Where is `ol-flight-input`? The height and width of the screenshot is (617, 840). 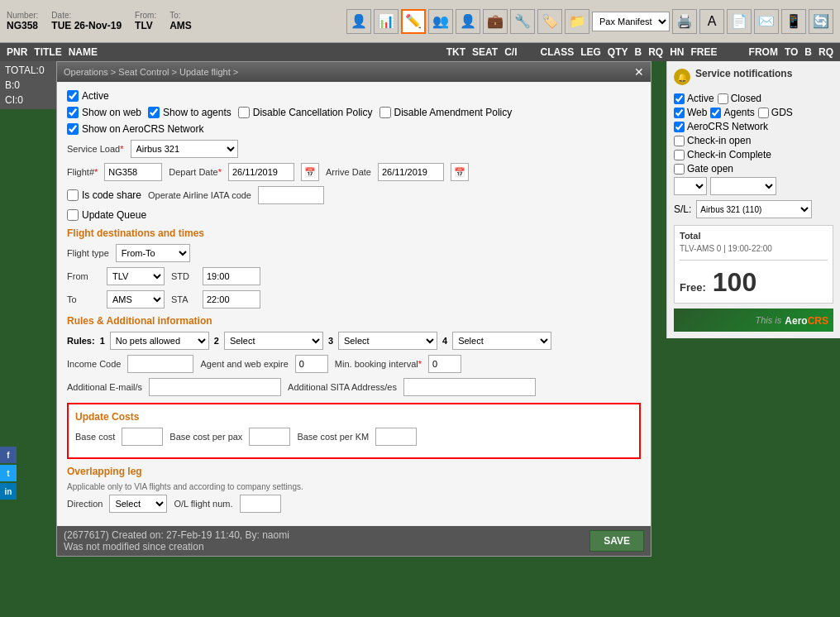
ol-flight-input is located at coordinates (260, 504).